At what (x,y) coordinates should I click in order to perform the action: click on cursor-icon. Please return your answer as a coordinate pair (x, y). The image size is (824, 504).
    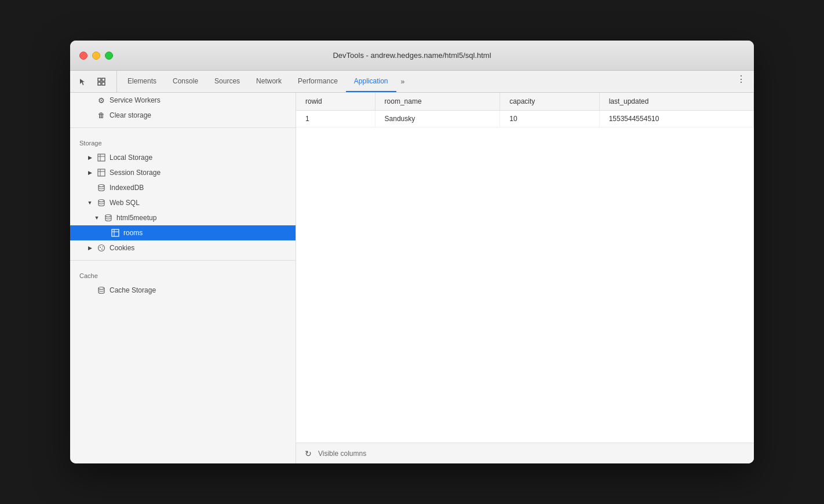
    Looking at the image, I should click on (83, 82).